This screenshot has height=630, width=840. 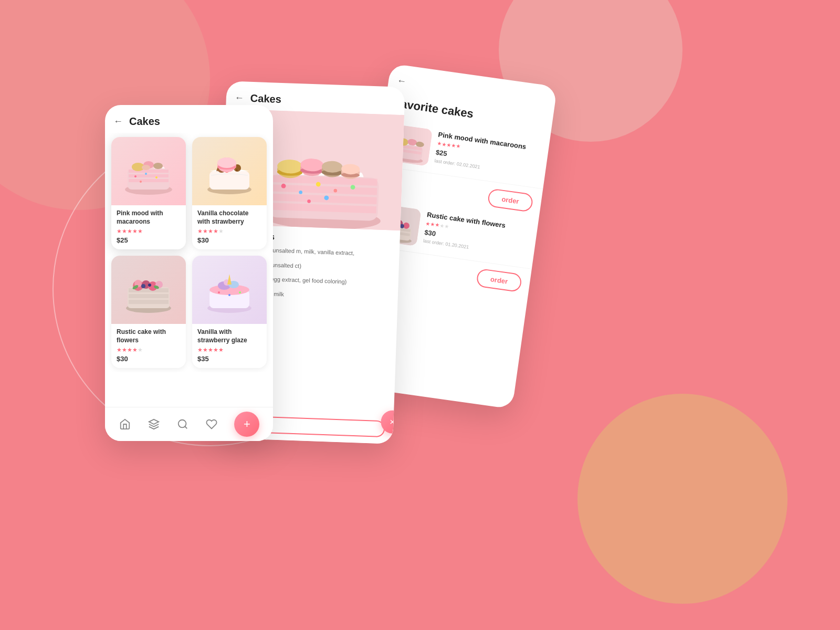 I want to click on product-name-3: Rustic cake with flowers, so click(x=149, y=336).